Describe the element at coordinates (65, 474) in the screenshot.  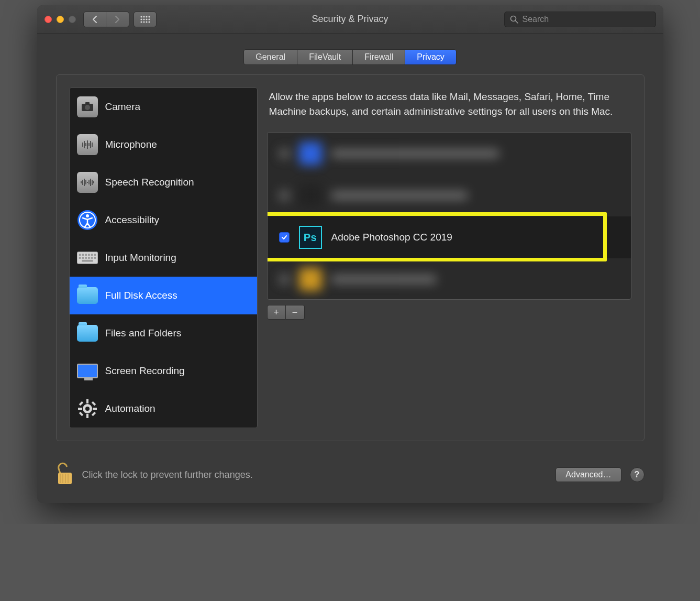
I see `lock-open-icon` at that location.